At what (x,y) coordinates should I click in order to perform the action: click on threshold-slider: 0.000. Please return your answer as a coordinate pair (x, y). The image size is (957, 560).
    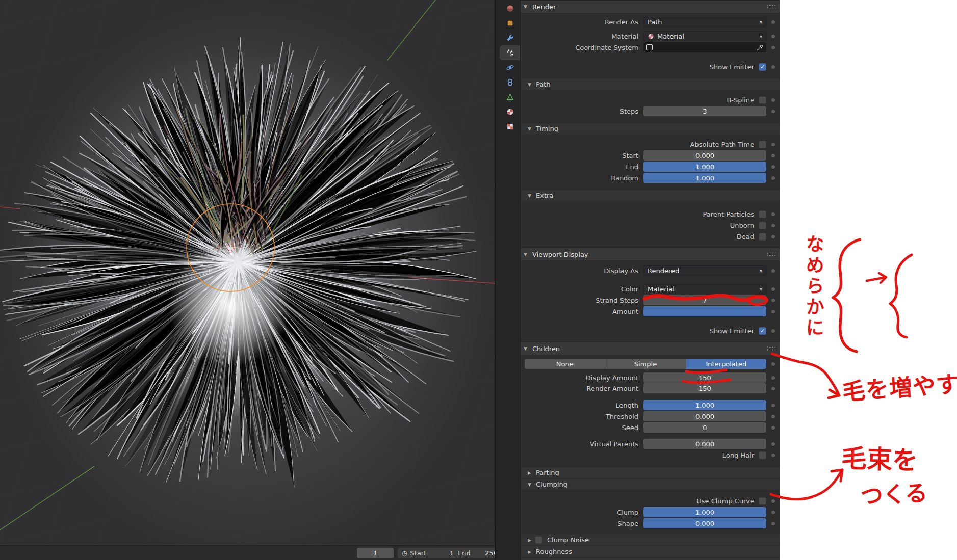
    Looking at the image, I should click on (705, 416).